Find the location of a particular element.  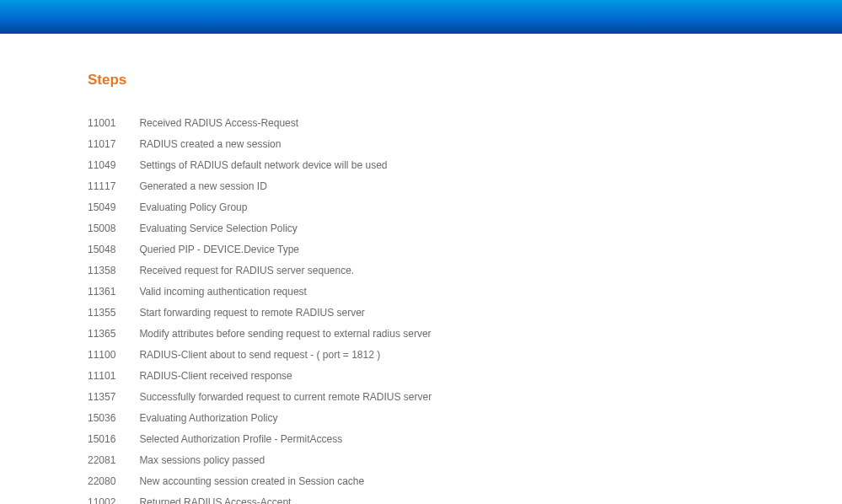

step-code: 11100 is located at coordinates (113, 354).